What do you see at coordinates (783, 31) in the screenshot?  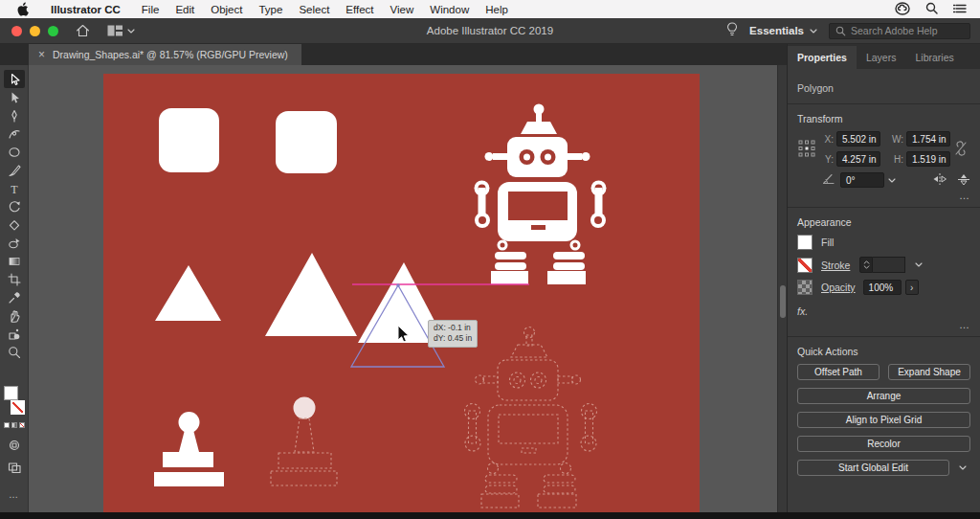 I see `workspace-switcher: Essentials` at bounding box center [783, 31].